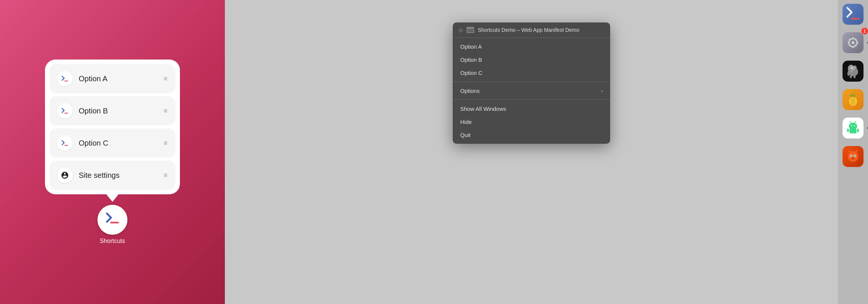  What do you see at coordinates (531, 109) in the screenshot?
I see `menu-item-show-all-windows: Show All Windows` at bounding box center [531, 109].